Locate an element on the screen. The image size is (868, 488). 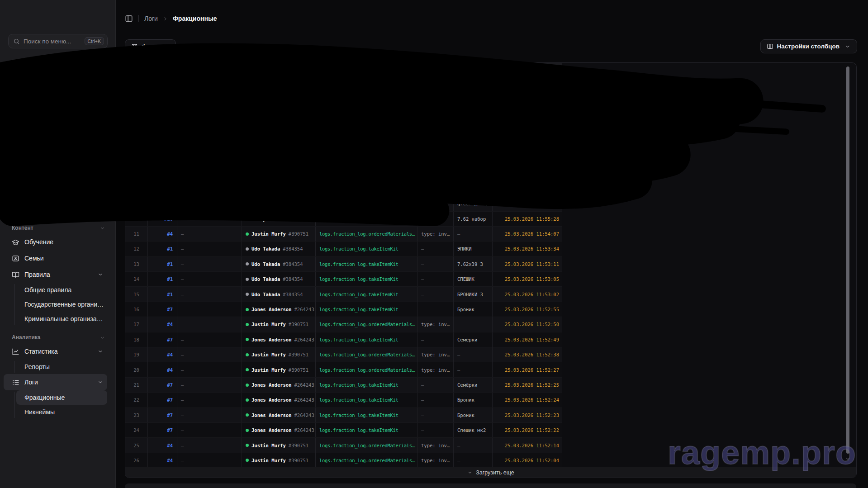
vertical-scrollbar-thumb is located at coordinates (848, 260).